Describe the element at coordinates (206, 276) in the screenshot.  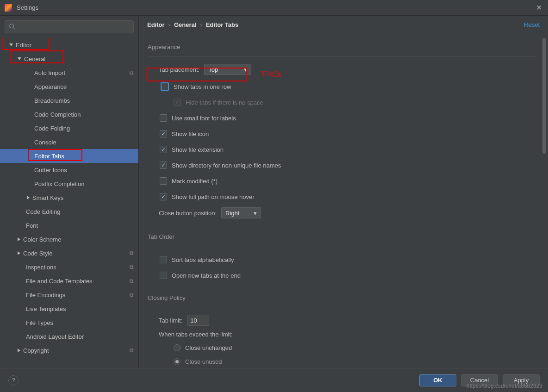
I see `label-open-new-end: Open new tabs at the end` at that location.